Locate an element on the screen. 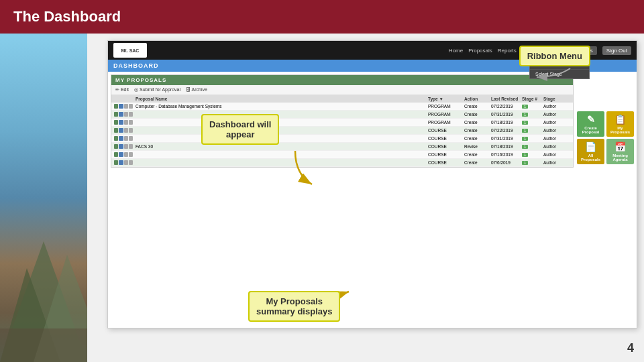  col-action: Action is located at coordinates (476, 99).